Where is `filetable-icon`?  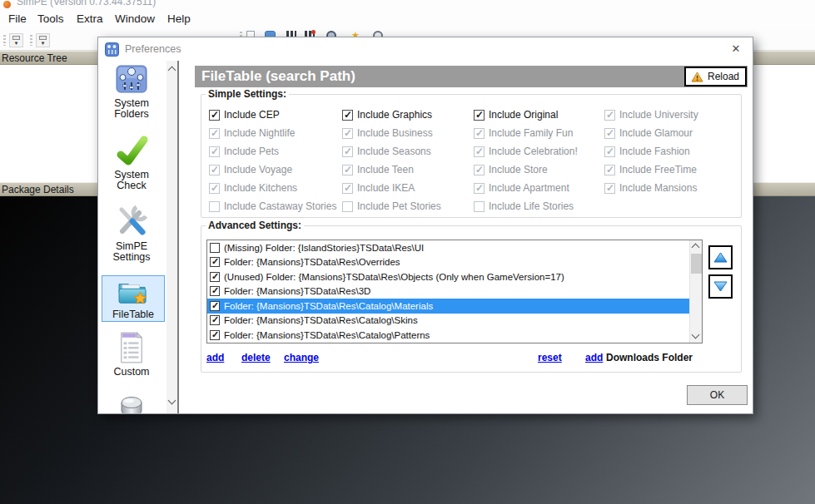
filetable-icon is located at coordinates (133, 293).